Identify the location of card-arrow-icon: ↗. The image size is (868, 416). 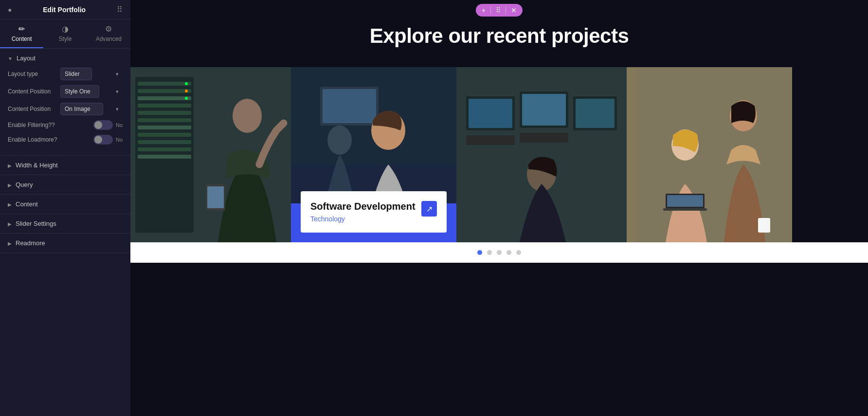
(429, 209).